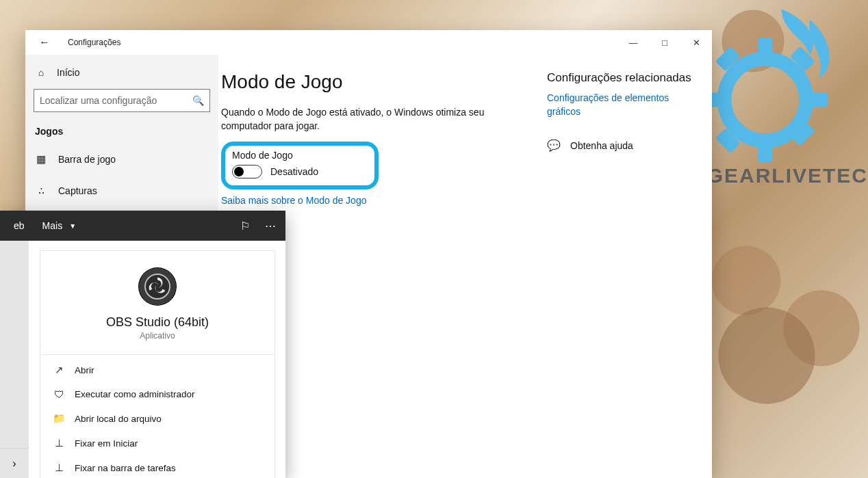 This screenshot has width=868, height=478. I want to click on ctx-label: Fixar na barra de tarefas, so click(125, 468).